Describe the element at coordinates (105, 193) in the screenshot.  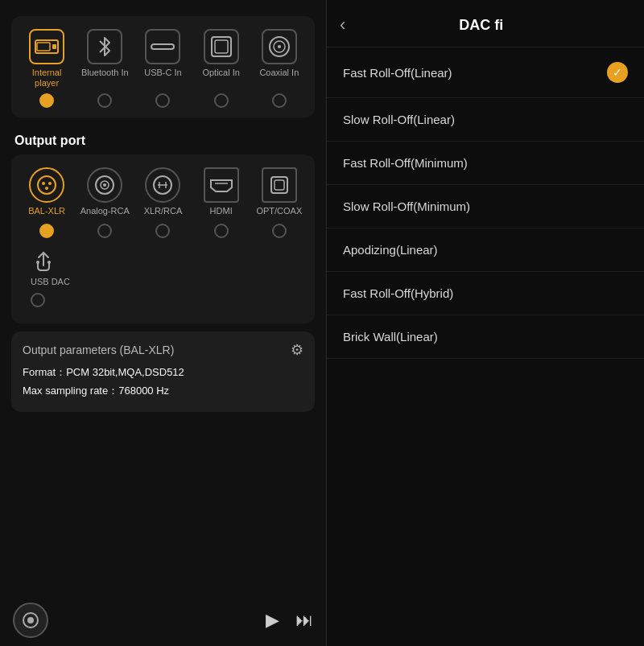
I see `output-analog-rca: Analog-RCA` at that location.